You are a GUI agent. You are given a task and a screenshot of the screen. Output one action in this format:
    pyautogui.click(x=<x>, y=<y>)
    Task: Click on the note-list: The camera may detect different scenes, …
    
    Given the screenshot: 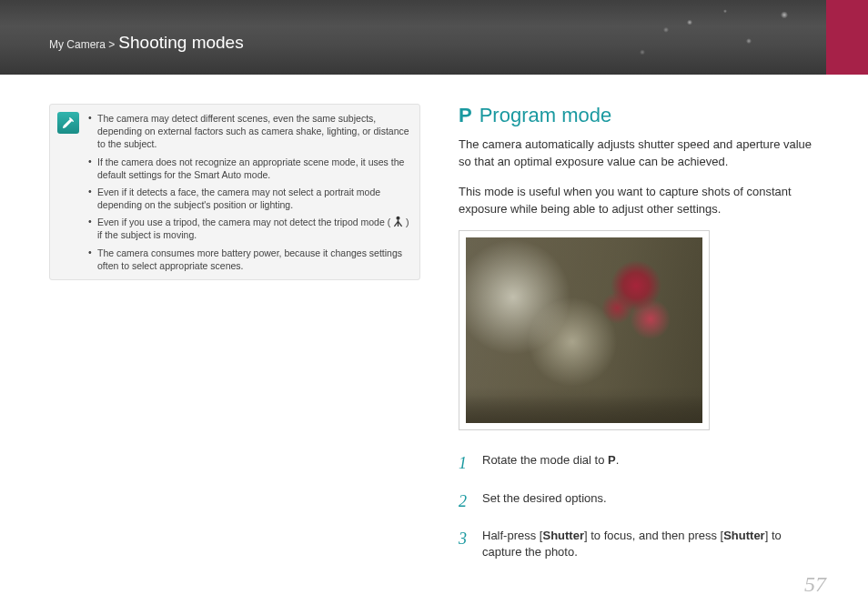 What is the action you would take?
    pyautogui.click(x=249, y=192)
    